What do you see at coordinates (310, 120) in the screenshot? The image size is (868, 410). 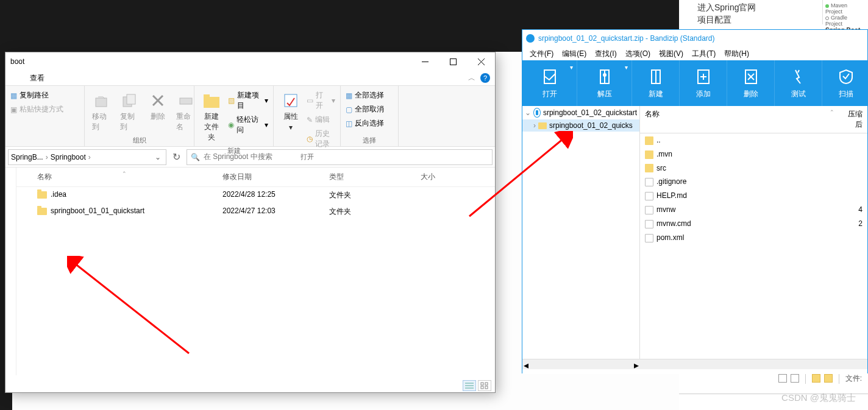 I see `edit-icon: ✎` at bounding box center [310, 120].